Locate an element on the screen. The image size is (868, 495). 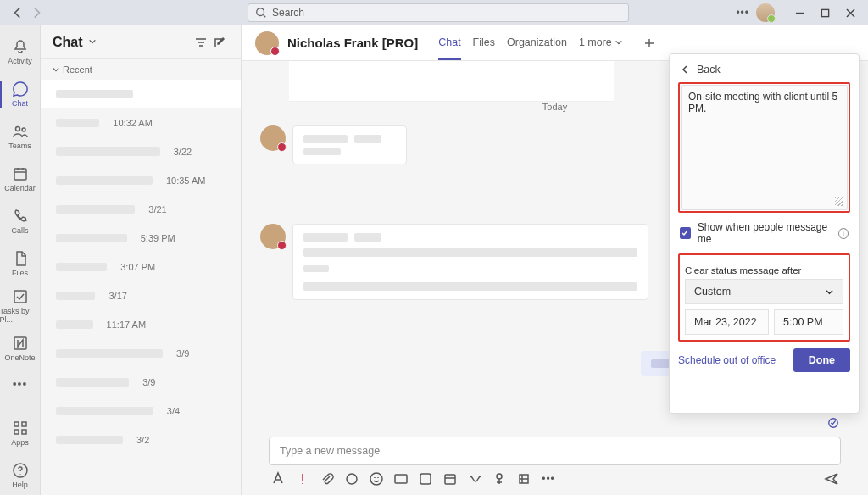
chat-list-item is located at coordinates (141, 94).